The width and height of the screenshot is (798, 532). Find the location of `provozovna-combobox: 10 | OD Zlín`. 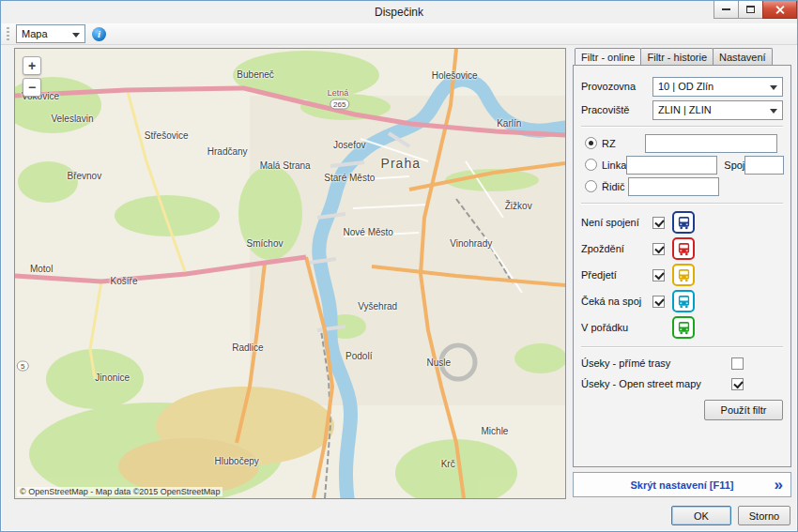

provozovna-combobox: 10 | OD Zlín is located at coordinates (717, 86).